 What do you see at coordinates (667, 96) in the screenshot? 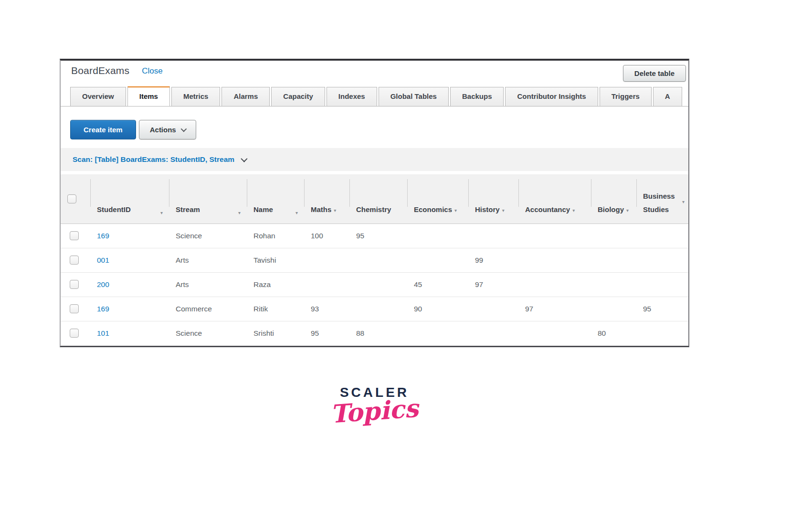
I see `tab-a: A` at bounding box center [667, 96].